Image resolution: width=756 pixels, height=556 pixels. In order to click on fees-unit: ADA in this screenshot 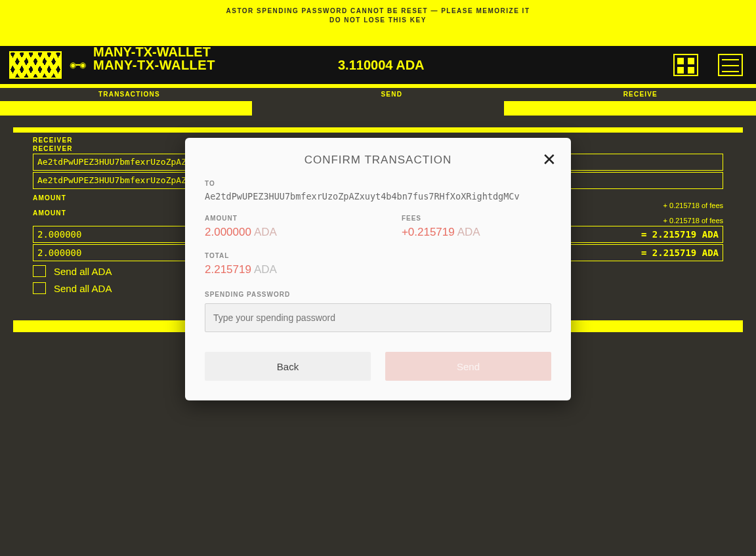, I will do `click(469, 232)`.